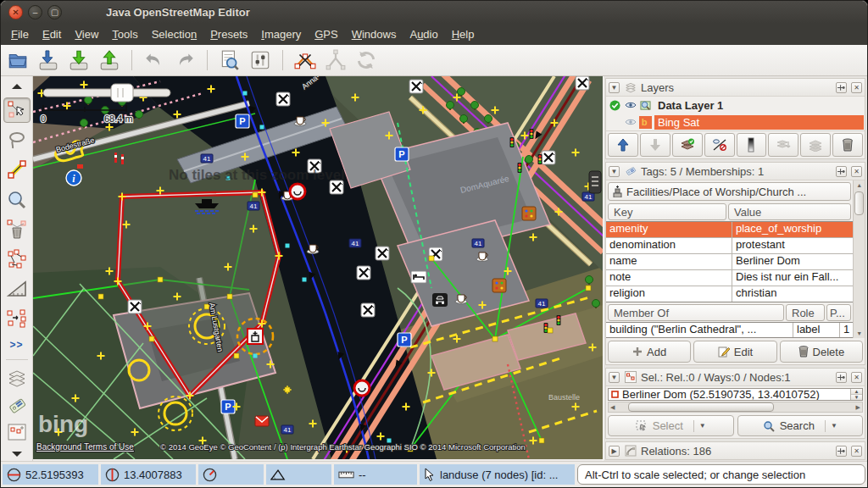 This screenshot has width=868, height=488. Describe the element at coordinates (229, 34) in the screenshot. I see `menu-presets: Presets` at that location.